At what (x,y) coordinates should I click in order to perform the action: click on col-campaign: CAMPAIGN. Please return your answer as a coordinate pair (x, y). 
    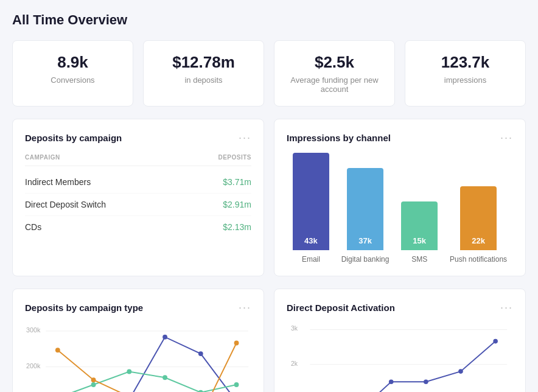
    Looking at the image, I should click on (43, 157).